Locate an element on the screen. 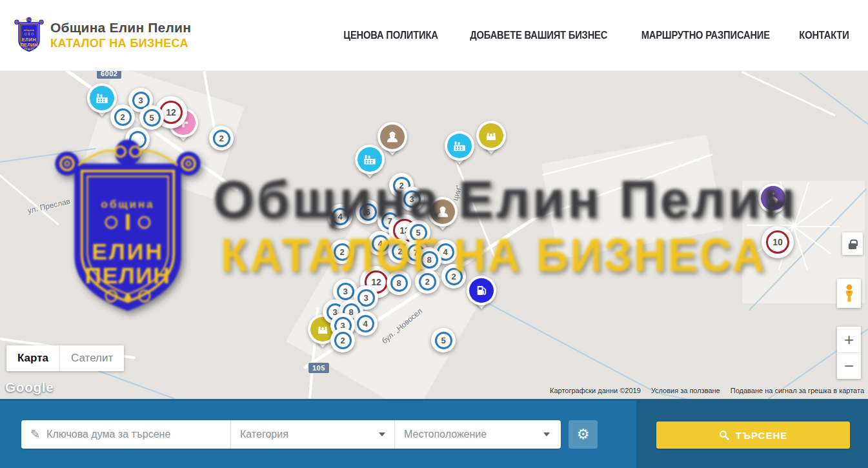 The width and height of the screenshot is (868, 468). location-select: Местоположение is located at coordinates (477, 434).